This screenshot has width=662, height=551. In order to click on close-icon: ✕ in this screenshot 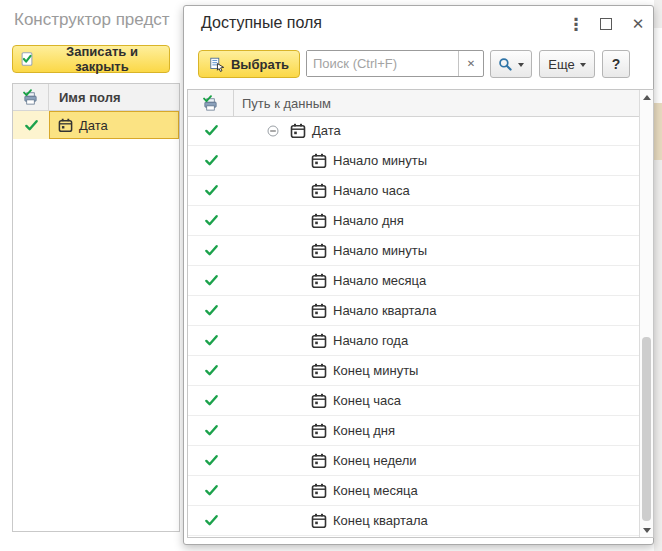, I will do `click(638, 24)`.